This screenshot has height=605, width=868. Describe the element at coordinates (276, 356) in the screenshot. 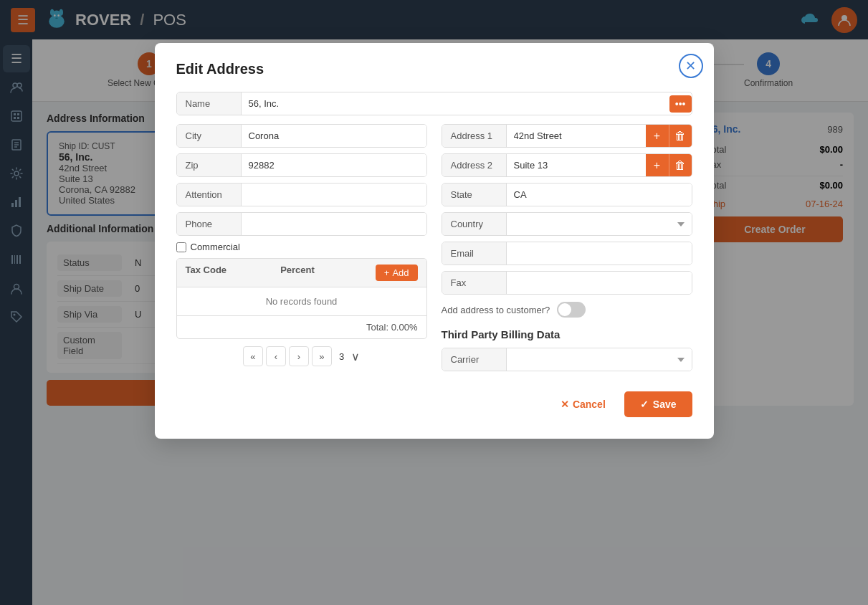

I see `prev-page-button: ‹` at that location.